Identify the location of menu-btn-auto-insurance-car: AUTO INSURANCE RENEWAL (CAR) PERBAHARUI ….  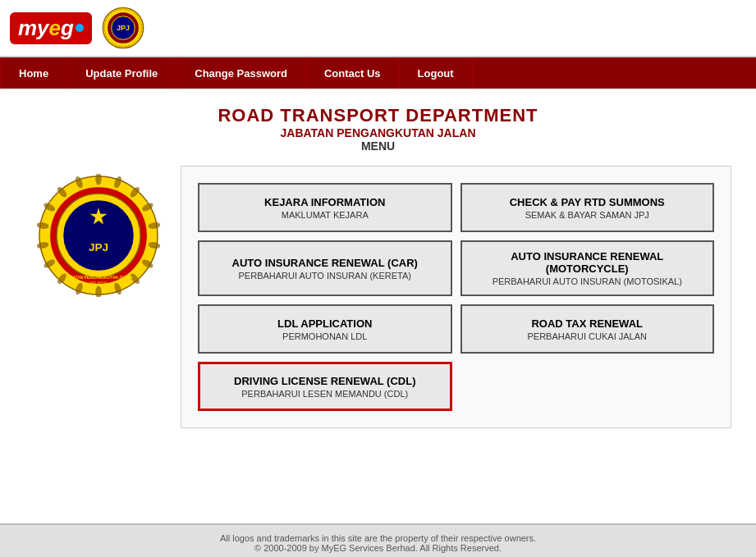
(325, 268).